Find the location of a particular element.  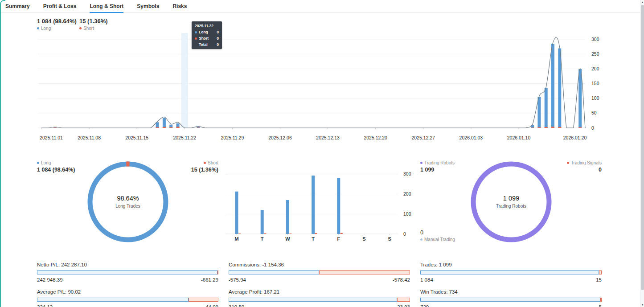

tooltip-short-label: Short is located at coordinates (208, 38).